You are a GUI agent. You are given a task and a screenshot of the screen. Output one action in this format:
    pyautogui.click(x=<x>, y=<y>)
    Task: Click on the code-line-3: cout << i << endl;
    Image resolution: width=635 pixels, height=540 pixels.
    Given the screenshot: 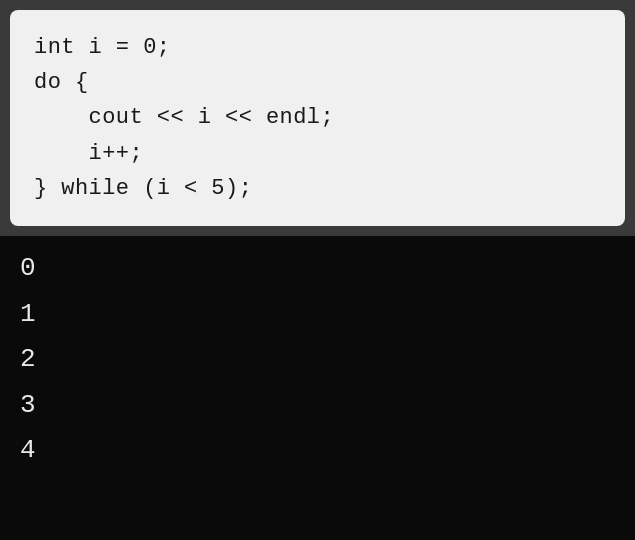 What is the action you would take?
    pyautogui.click(x=318, y=118)
    